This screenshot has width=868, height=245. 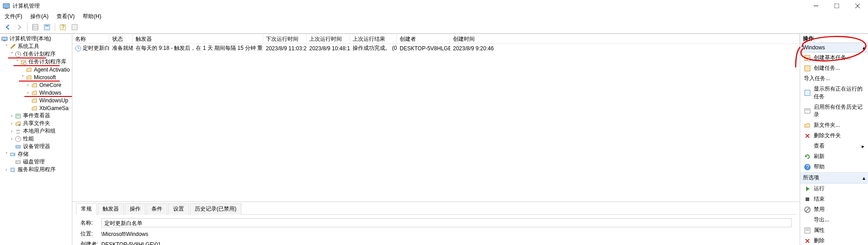 I want to click on action-enable-history: 启用所有任务历史记录, so click(x=834, y=111).